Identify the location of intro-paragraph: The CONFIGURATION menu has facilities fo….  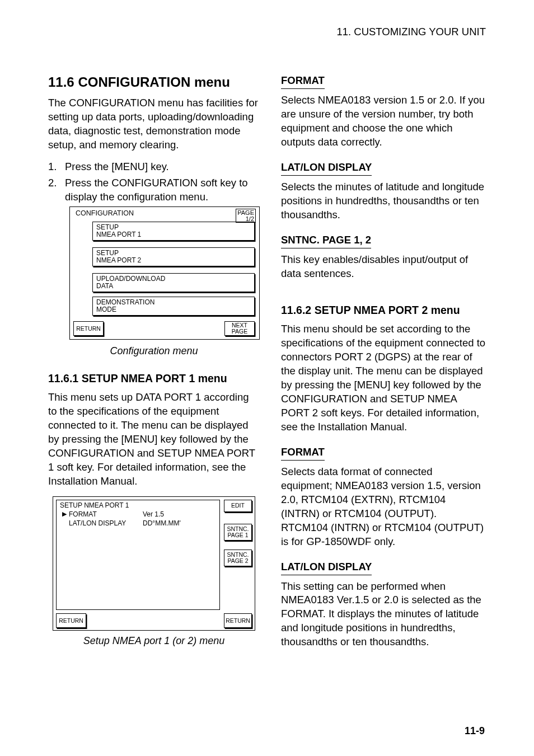
(154, 124).